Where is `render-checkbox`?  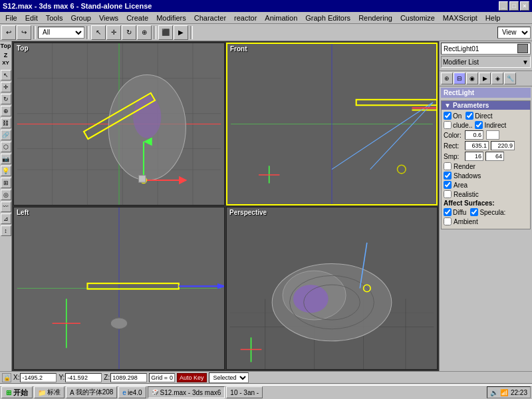 render-checkbox is located at coordinates (448, 166).